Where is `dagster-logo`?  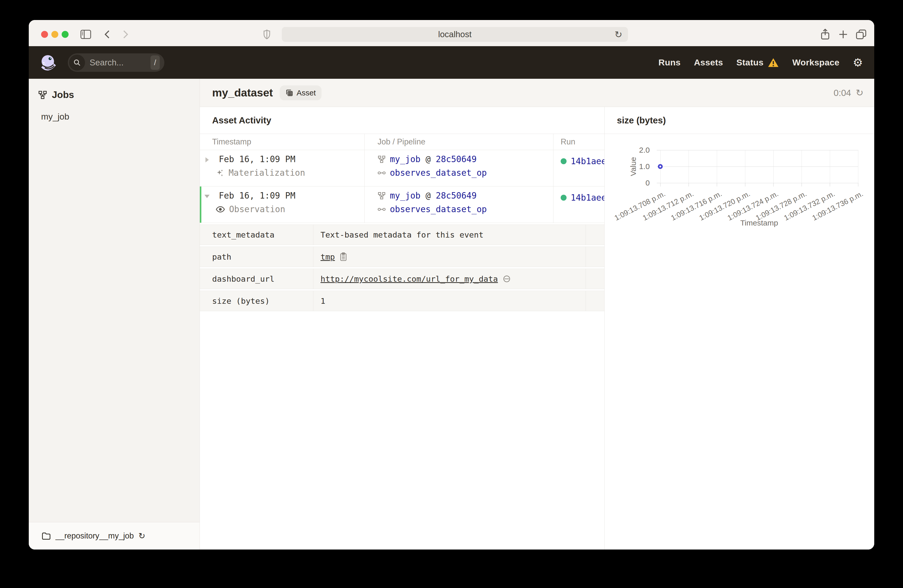 dagster-logo is located at coordinates (49, 63).